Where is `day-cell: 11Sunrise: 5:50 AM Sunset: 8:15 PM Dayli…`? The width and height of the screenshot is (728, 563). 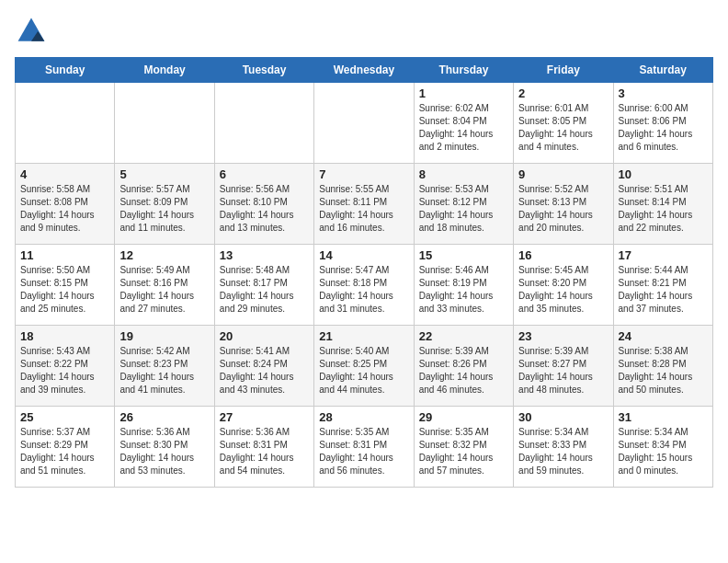 day-cell: 11Sunrise: 5:50 AM Sunset: 8:15 PM Dayli… is located at coordinates (65, 285).